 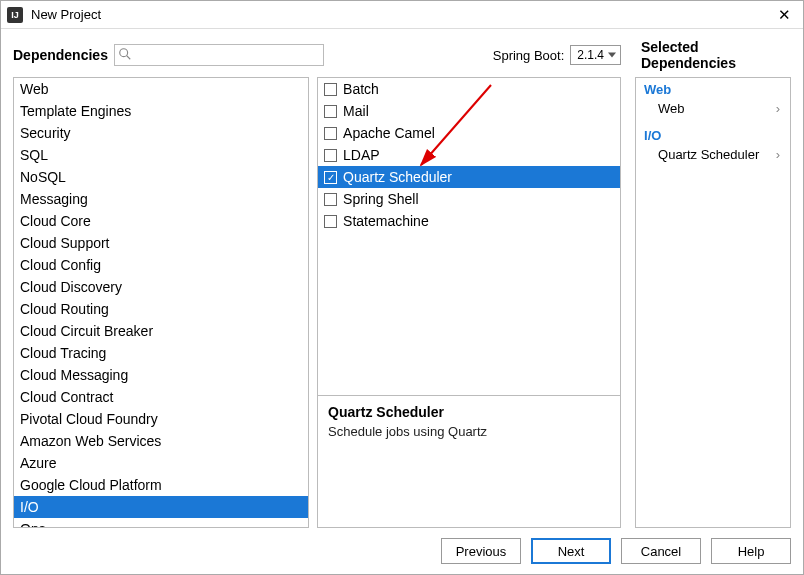 What do you see at coordinates (713, 90) in the screenshot?
I see `selected-group-title: Web` at bounding box center [713, 90].